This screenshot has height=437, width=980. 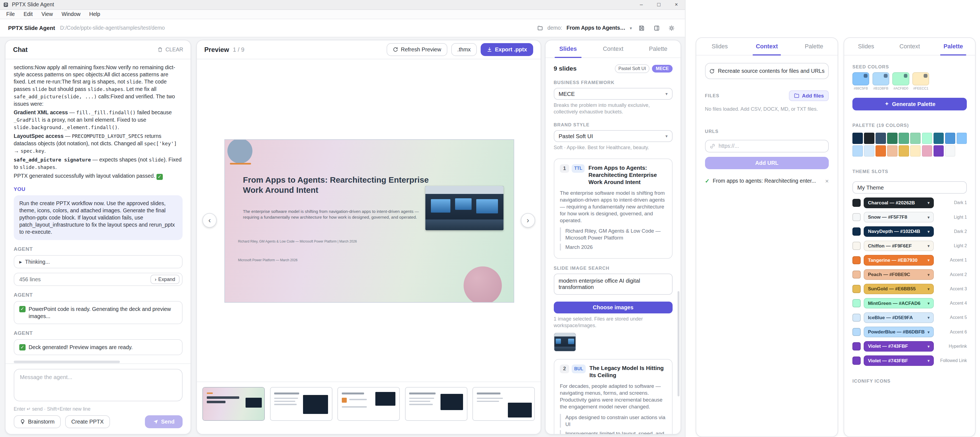 I want to click on selected-image-thumbnail, so click(x=565, y=342).